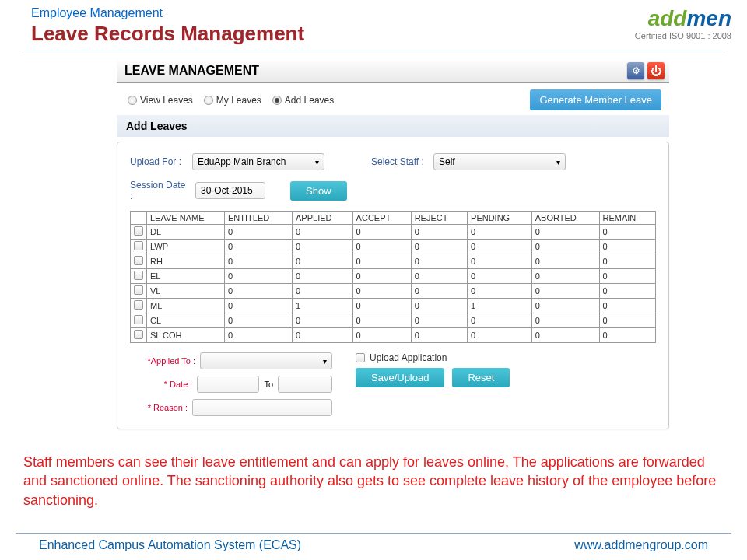  What do you see at coordinates (481, 378) in the screenshot?
I see `reset-button: Reset` at bounding box center [481, 378].